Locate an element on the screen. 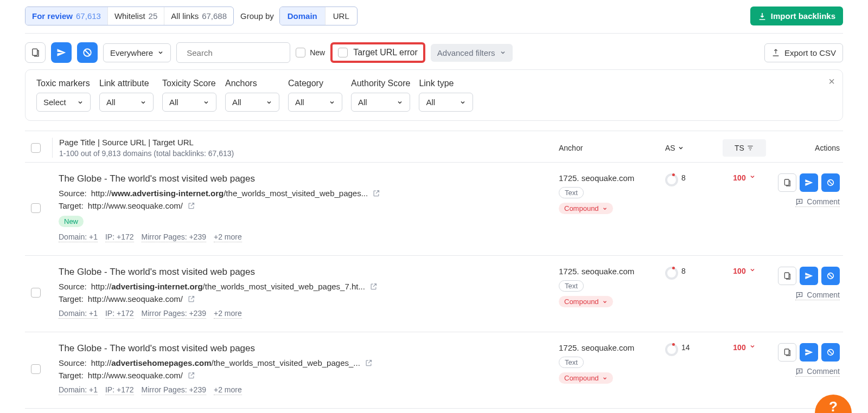  send-icon-button is located at coordinates (61, 53).